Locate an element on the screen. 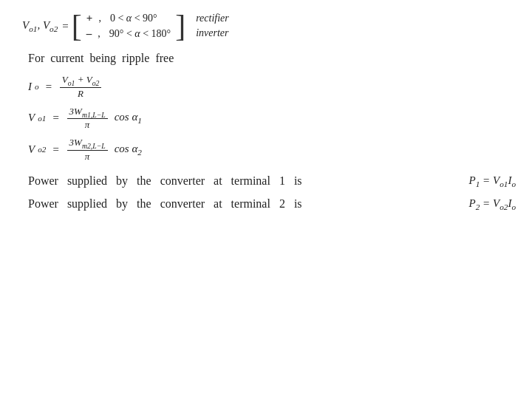 The image size is (532, 399). condition-row-1: + , 0 < α < 90° is located at coordinates (129, 18).